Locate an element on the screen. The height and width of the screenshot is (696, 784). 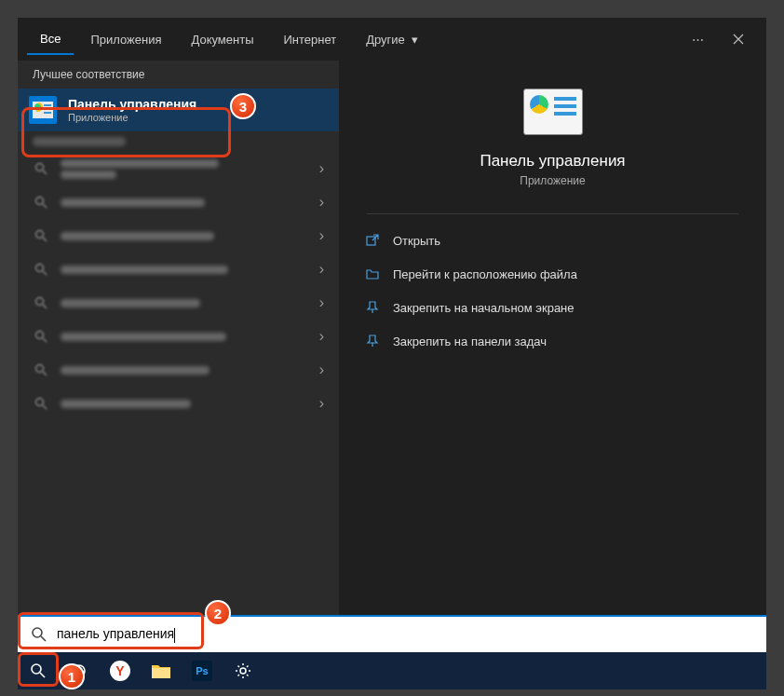
best-match-header: Лучшее соответствие is located at coordinates (179, 75).